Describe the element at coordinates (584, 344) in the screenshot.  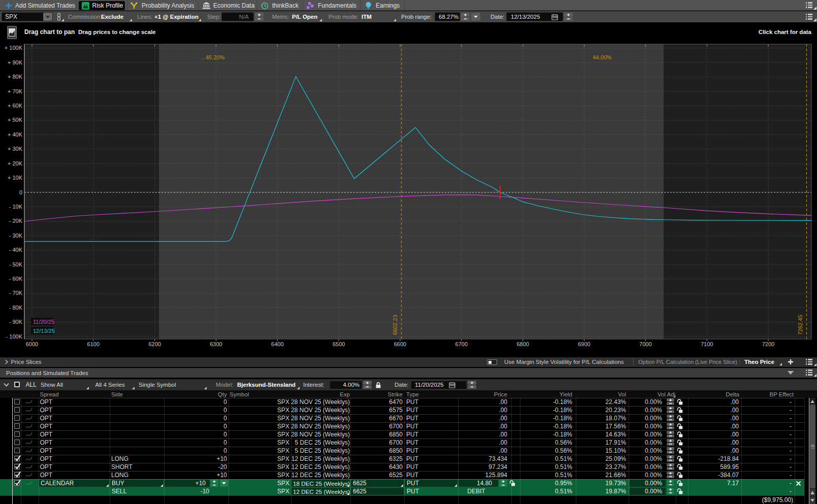
I see `svg-text: 6900` at that location.